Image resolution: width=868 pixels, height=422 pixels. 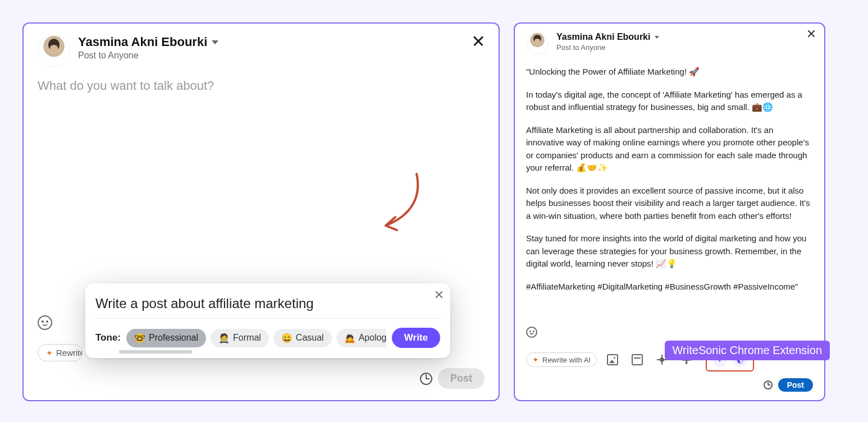 I want to click on tone-text: Formal, so click(x=247, y=338).